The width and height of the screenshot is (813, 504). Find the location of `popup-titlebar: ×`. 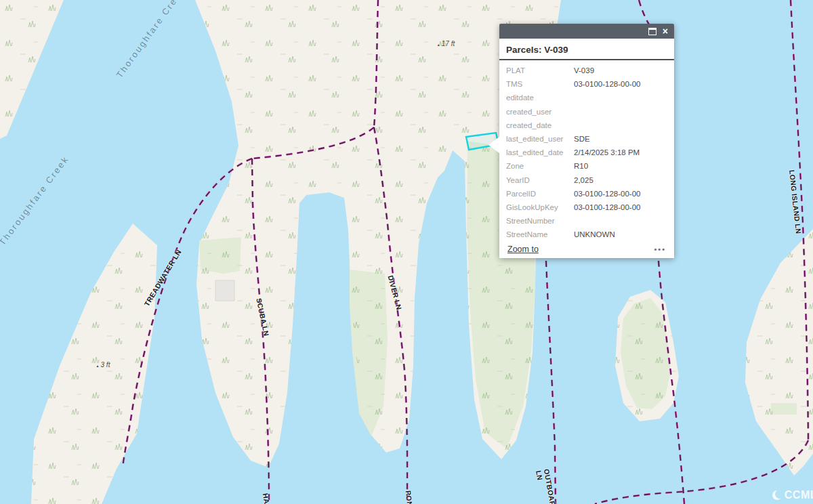

popup-titlebar: × is located at coordinates (587, 31).